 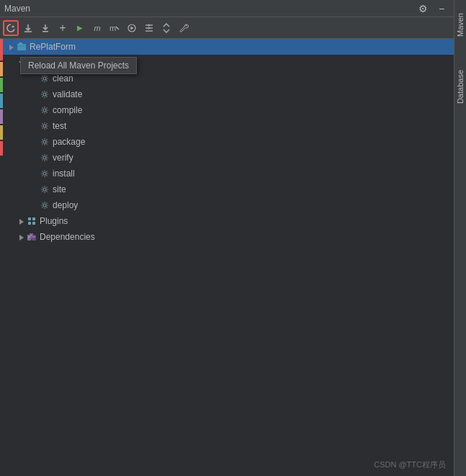 What do you see at coordinates (34, 158) in the screenshot?
I see `spacer-verify` at bounding box center [34, 158].